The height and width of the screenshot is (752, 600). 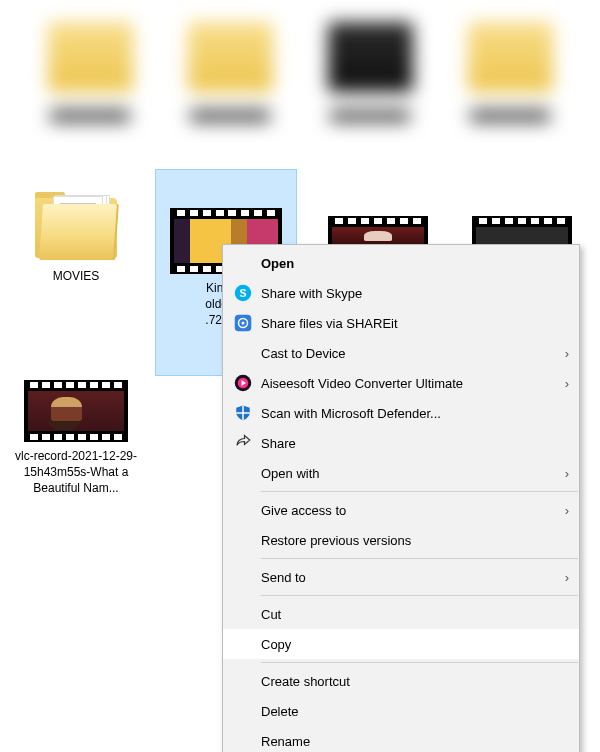 What do you see at coordinates (415, 644) in the screenshot?
I see `menu-label: Copy` at bounding box center [415, 644].